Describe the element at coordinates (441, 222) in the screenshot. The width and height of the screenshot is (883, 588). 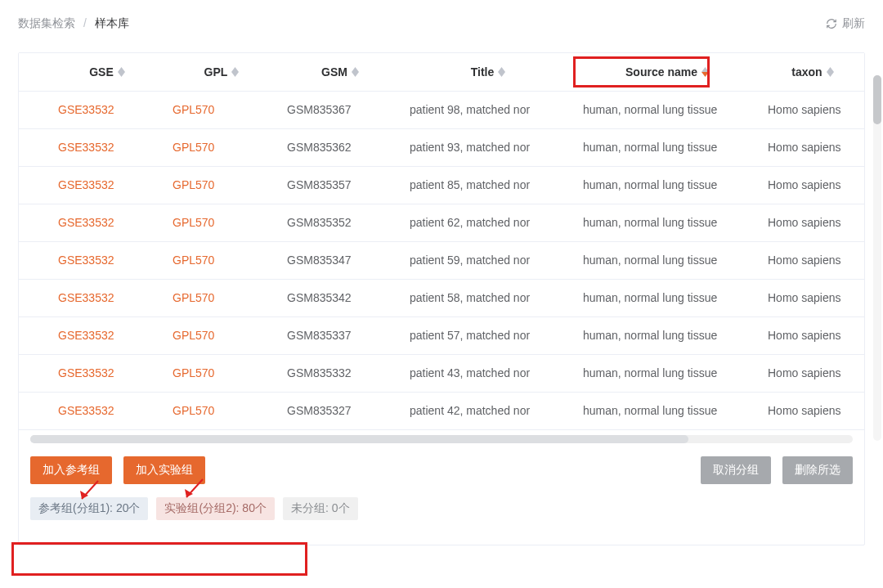
I see `table-row: GSE33532GPL570GSM835352patient 62, match…` at that location.